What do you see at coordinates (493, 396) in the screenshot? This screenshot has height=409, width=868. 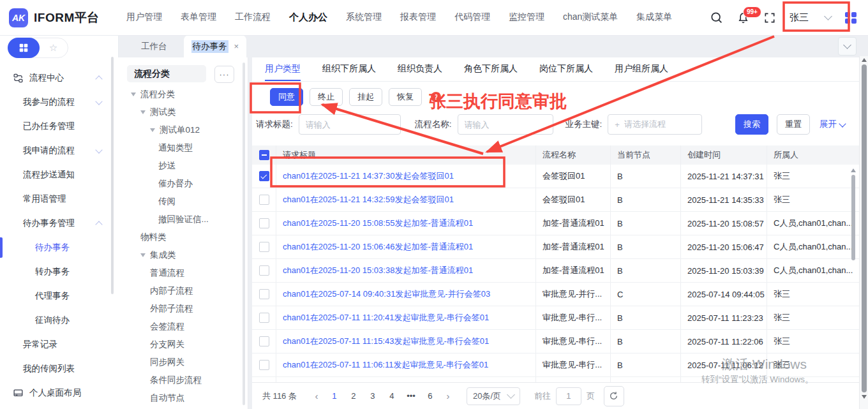 I see `page-size-select: 20条/页` at bounding box center [493, 396].